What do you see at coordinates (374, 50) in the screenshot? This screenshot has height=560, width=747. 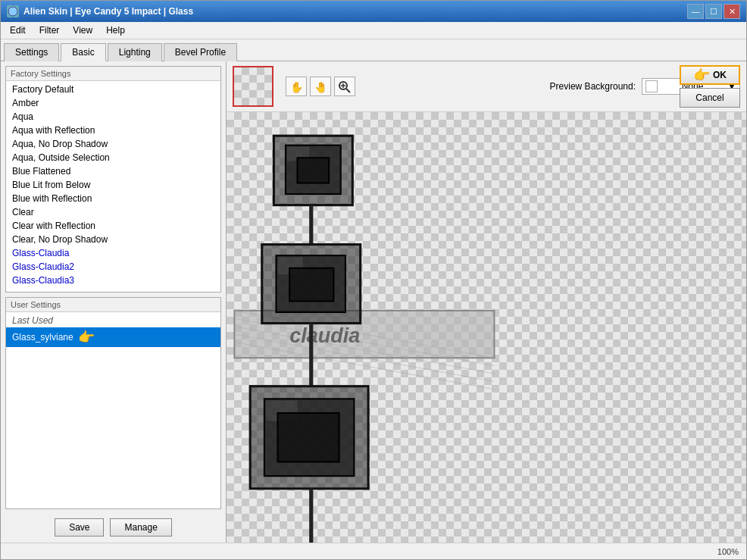 I see `tabs-bar: Settings Basic Lighting Bevel Profile` at bounding box center [374, 50].